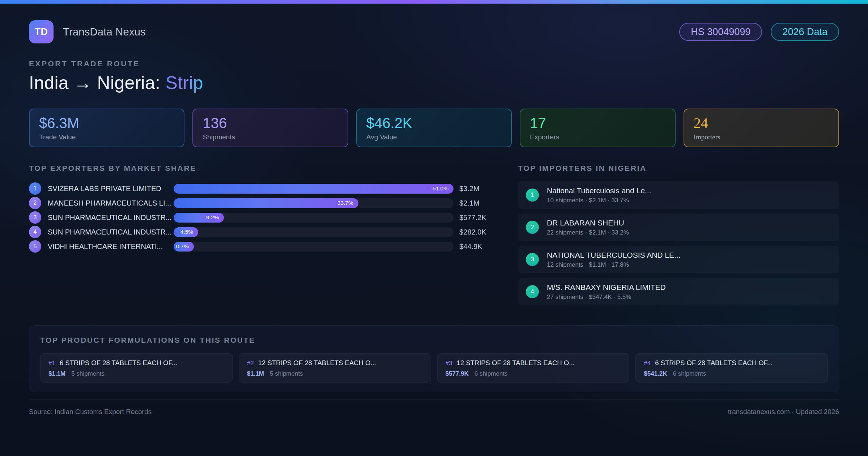  I want to click on stat-label: Avg Value, so click(434, 137).